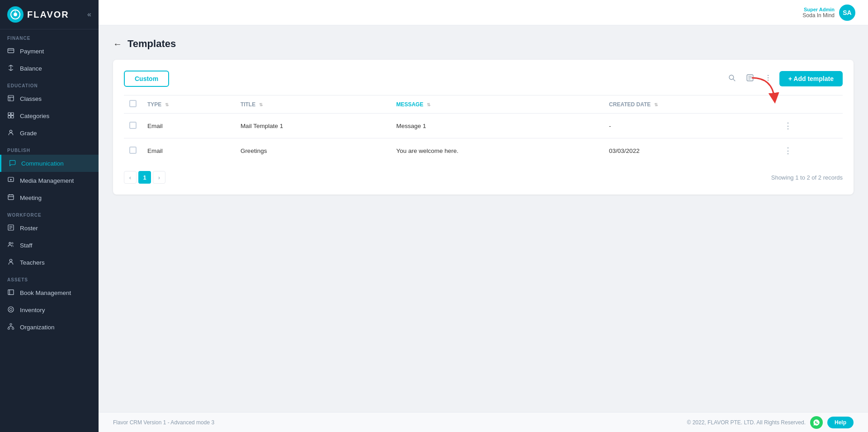 The image size is (868, 432). Describe the element at coordinates (788, 151) in the screenshot. I see `row2-menu-button: ⋮` at that location.